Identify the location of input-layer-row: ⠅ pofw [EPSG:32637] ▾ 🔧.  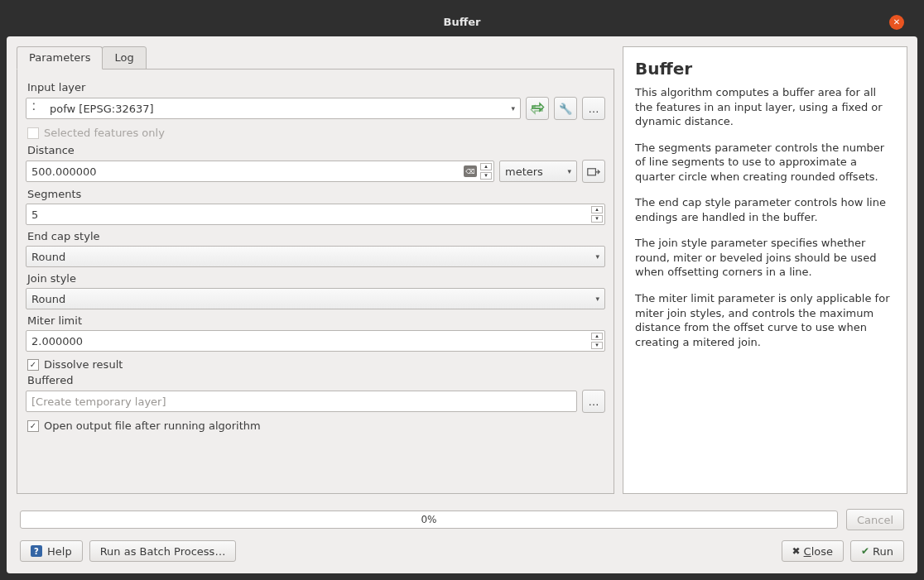
(315, 108).